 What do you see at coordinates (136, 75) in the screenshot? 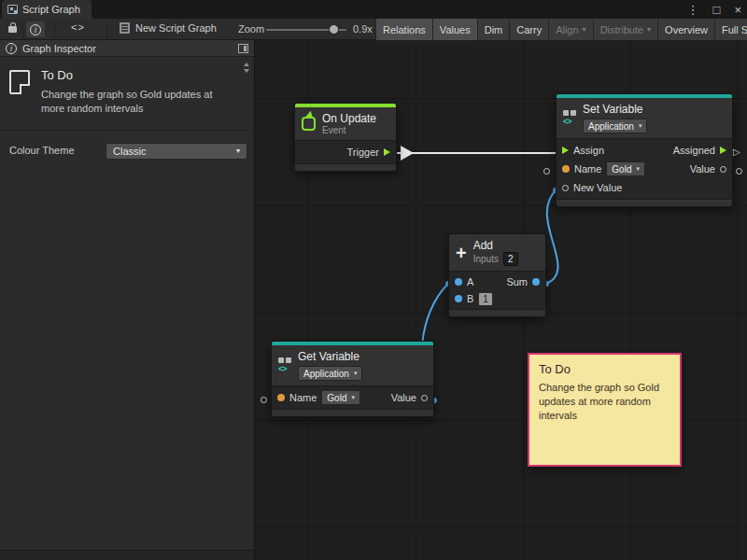
I see `todo-title: To Do` at bounding box center [136, 75].